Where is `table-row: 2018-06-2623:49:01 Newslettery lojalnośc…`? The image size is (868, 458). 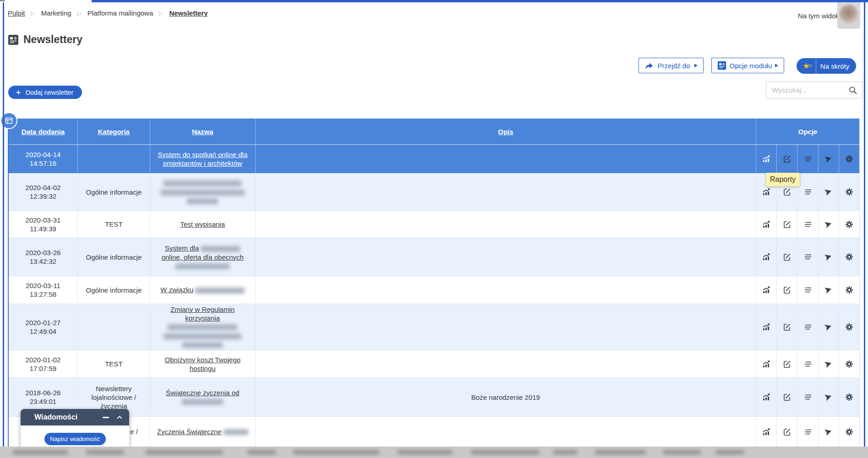
table-row: 2018-06-2623:49:01 Newslettery lojalnośc… is located at coordinates (434, 397).